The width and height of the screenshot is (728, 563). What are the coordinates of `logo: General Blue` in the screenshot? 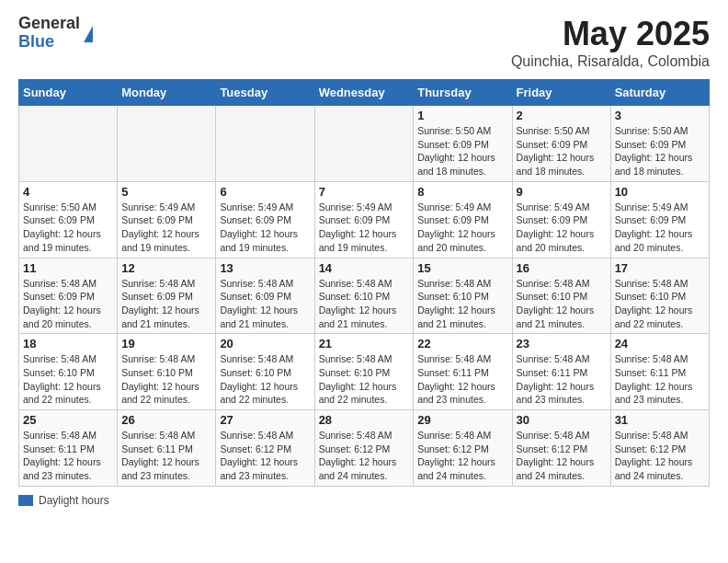 It's located at (55, 33).